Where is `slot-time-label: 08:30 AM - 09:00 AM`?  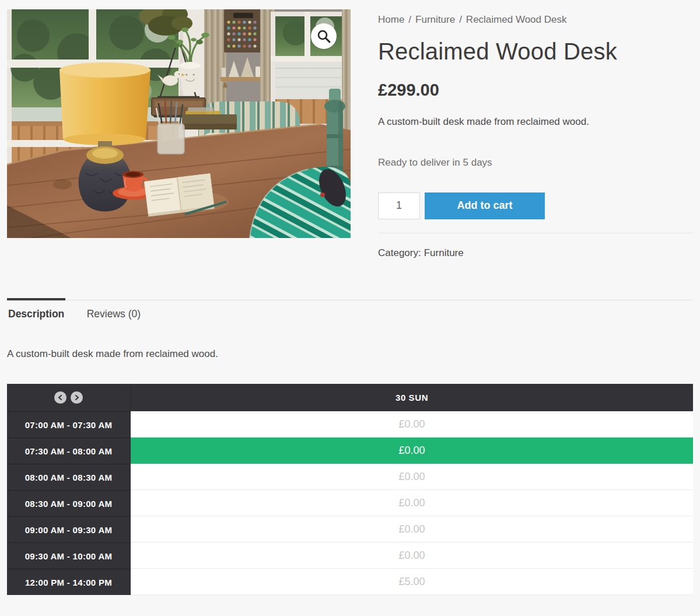
slot-time-label: 08:30 AM - 09:00 AM is located at coordinates (69, 503).